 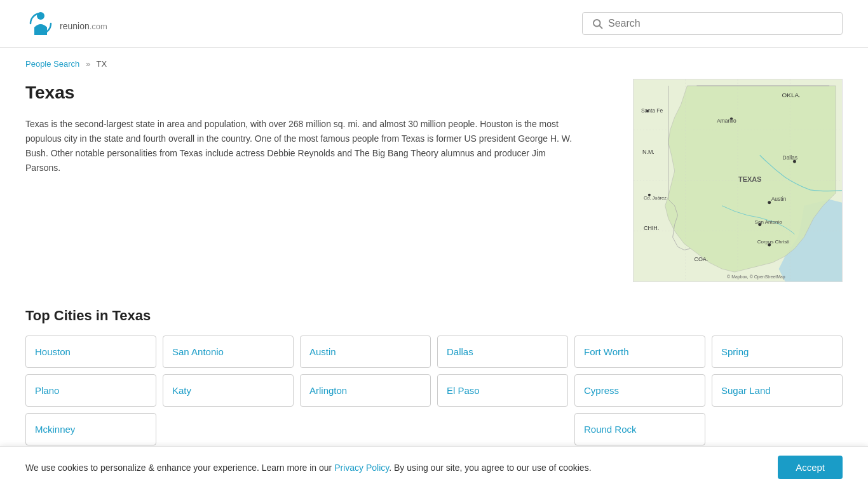 What do you see at coordinates (727, 121) in the screenshot?
I see `svg-text: Amarillo` at bounding box center [727, 121].